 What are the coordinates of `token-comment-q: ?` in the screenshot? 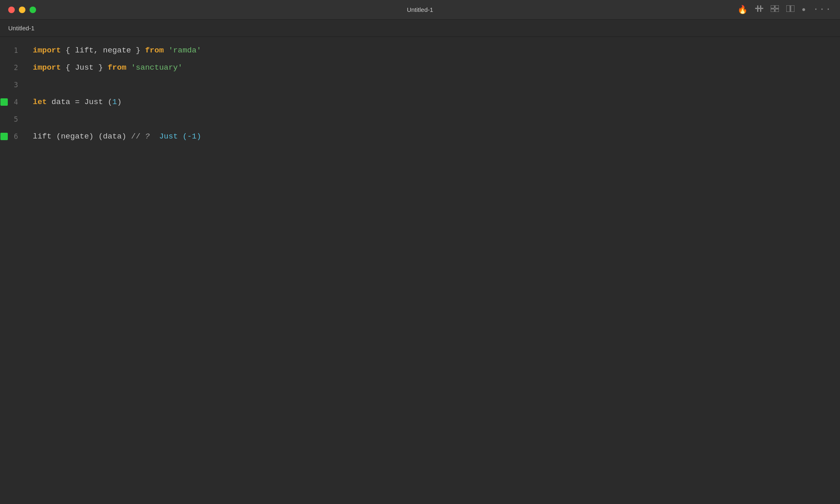 It's located at (148, 136).